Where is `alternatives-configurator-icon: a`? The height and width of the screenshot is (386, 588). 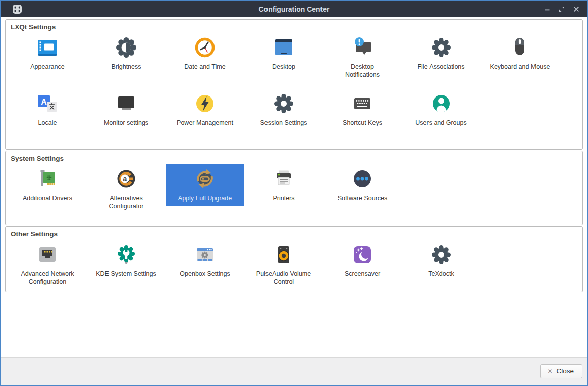 alternatives-configurator-icon: a is located at coordinates (126, 179).